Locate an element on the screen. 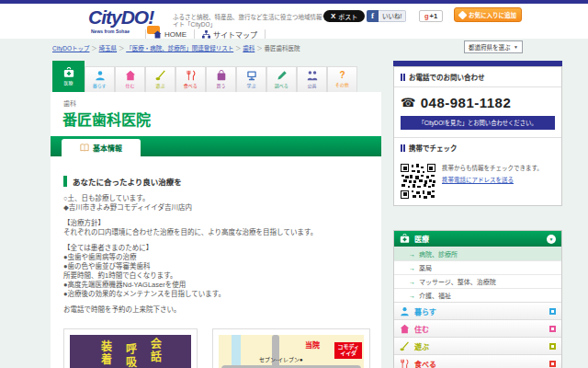 The image size is (588, 368). people-icon is located at coordinates (312, 75).